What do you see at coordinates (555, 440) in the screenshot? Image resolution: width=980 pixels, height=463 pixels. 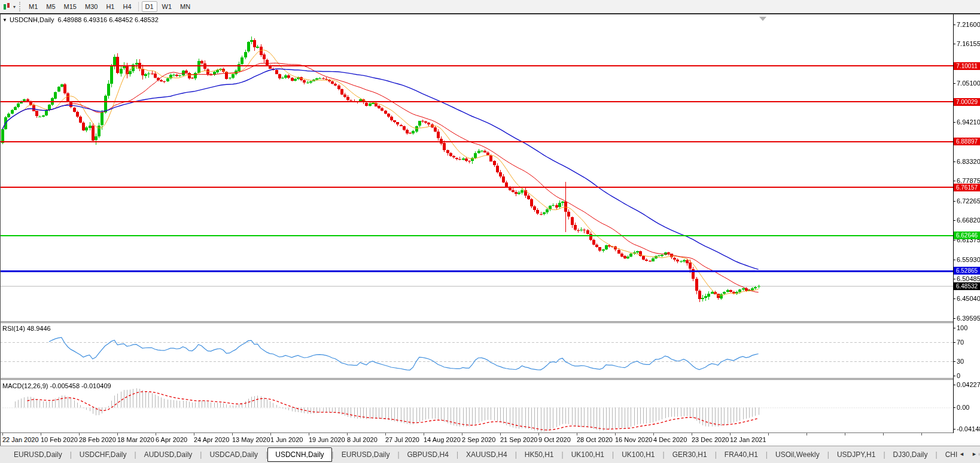 I see `date-label: 9 Oct 2020` at bounding box center [555, 440].